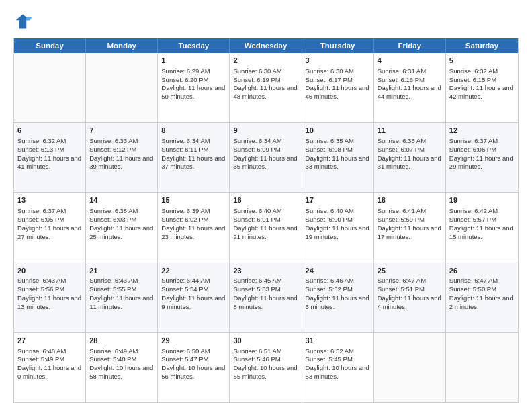  I want to click on sunset-text: Sunset: 6:03 PM, so click(113, 219).